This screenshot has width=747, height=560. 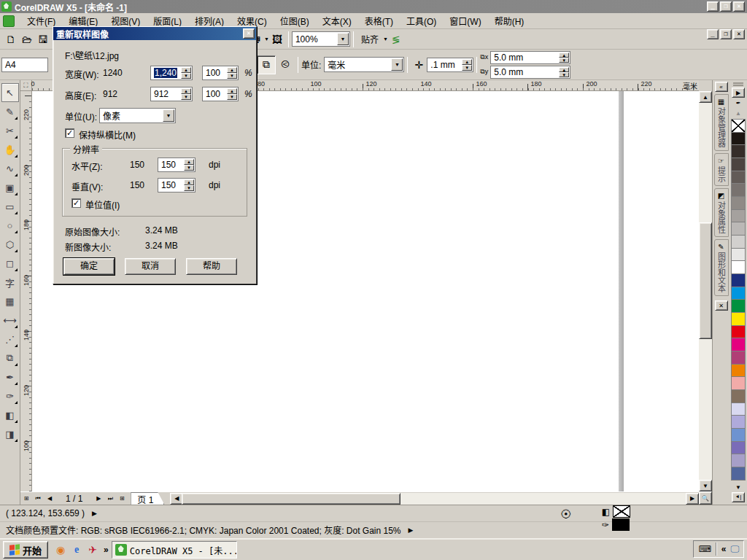 What do you see at coordinates (10, 282) in the screenshot?
I see `text-tool: 字` at bounding box center [10, 282].